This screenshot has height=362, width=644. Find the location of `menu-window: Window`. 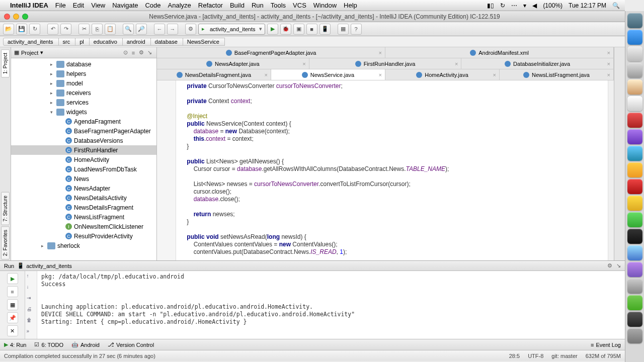

menu-window: Window is located at coordinates (325, 5).